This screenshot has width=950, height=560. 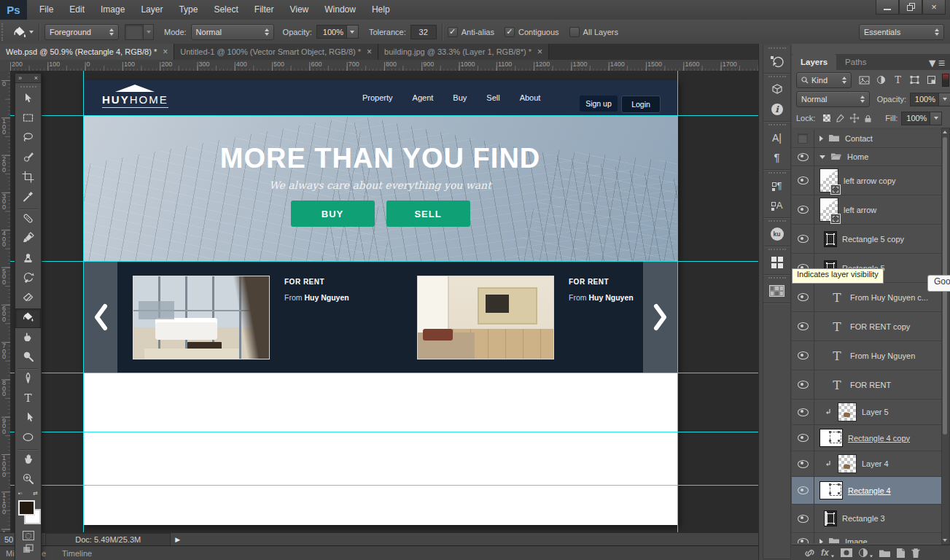 I want to click on checkbox-contiguous: ✓Contiguous, so click(x=532, y=32).